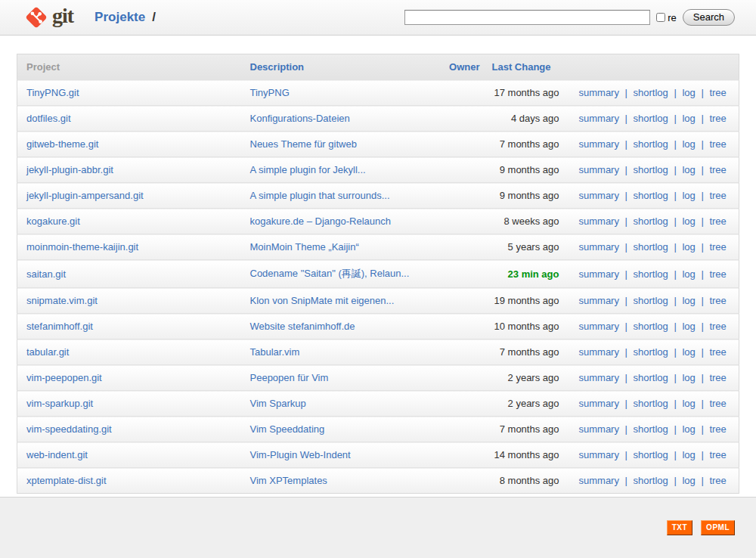 The width and height of the screenshot is (756, 558). I want to click on sort-by-last-change-link: Last Change, so click(522, 67).